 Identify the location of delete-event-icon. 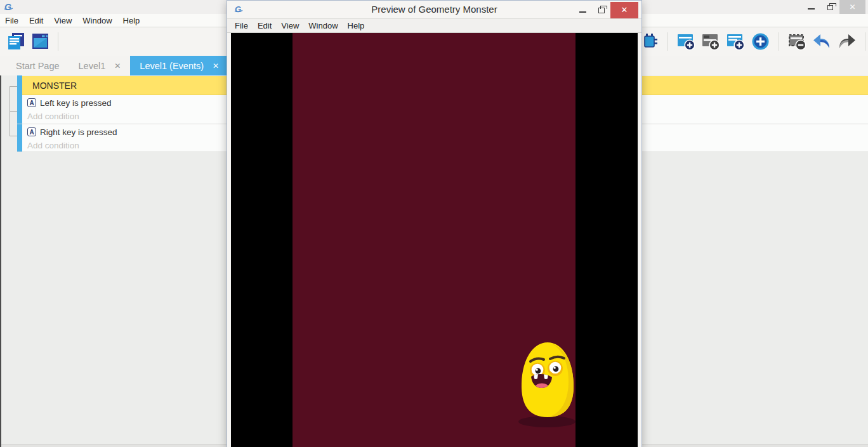
(797, 42).